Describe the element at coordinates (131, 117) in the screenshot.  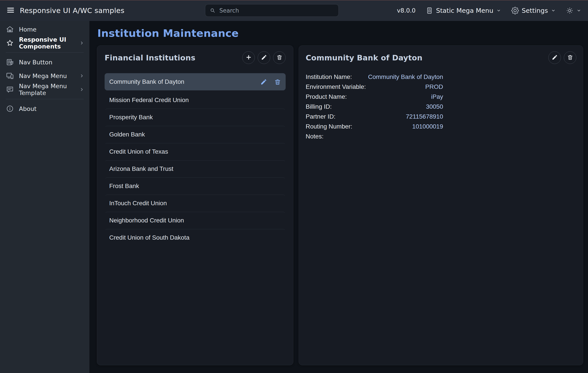
I see `institution-name: Prosperity Bank` at that location.